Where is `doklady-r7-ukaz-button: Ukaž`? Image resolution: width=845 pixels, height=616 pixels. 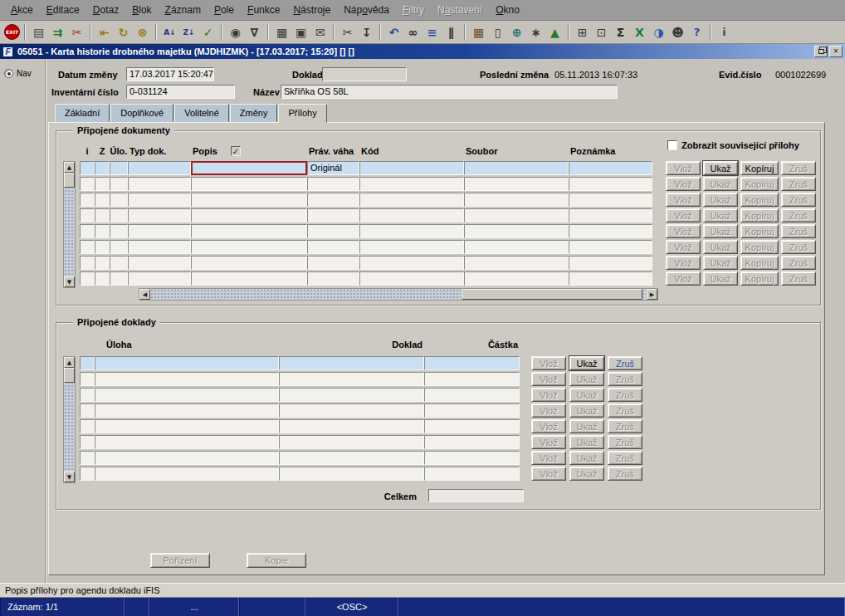
doklady-r7-ukaz-button: Ukaž is located at coordinates (587, 458).